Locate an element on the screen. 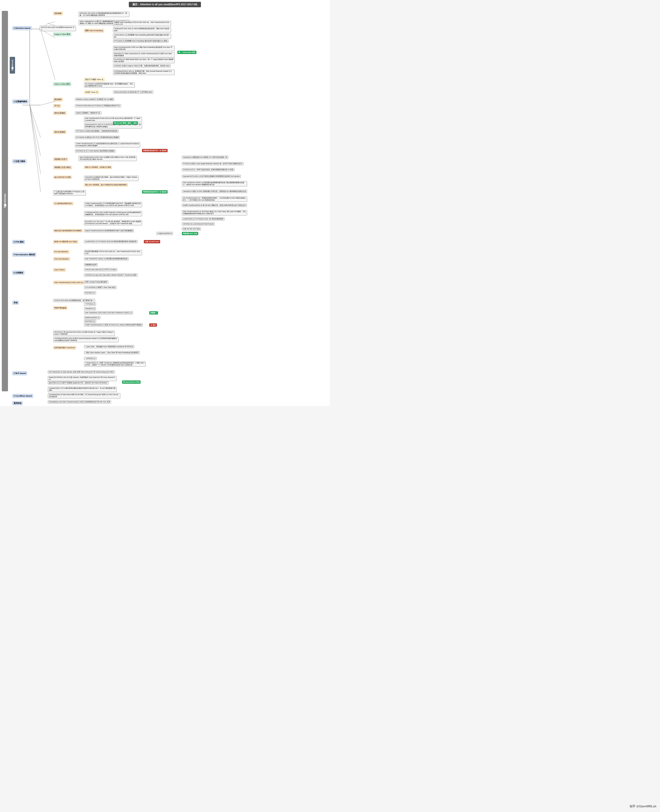 This screenshot has width=660, height=812. important-highlight1: 等类更多适合的方法！★ 适合的 is located at coordinates (155, 192).